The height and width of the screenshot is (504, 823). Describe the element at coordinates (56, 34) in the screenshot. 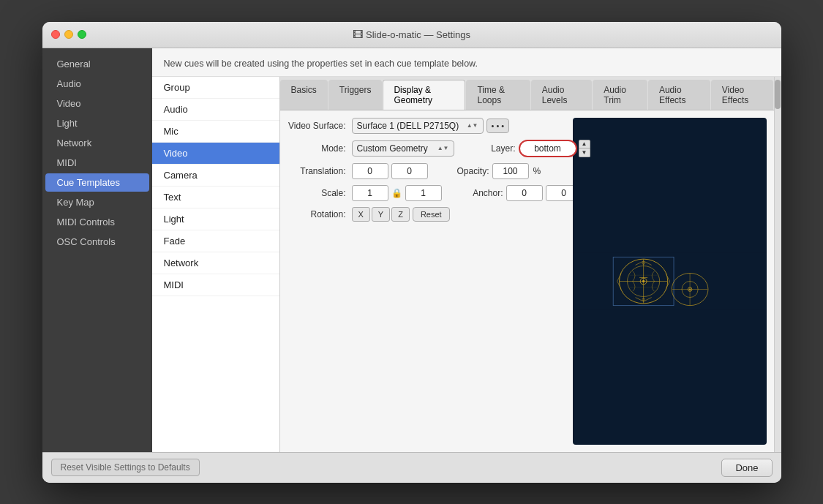

I see `close-button` at that location.